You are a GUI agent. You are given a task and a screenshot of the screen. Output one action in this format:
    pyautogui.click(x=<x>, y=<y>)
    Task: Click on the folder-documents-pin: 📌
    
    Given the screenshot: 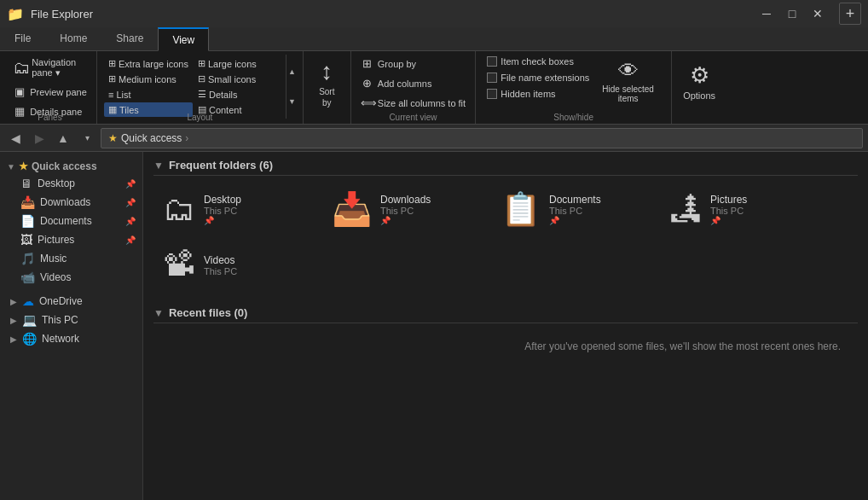 What is the action you would take?
    pyautogui.click(x=575, y=220)
    